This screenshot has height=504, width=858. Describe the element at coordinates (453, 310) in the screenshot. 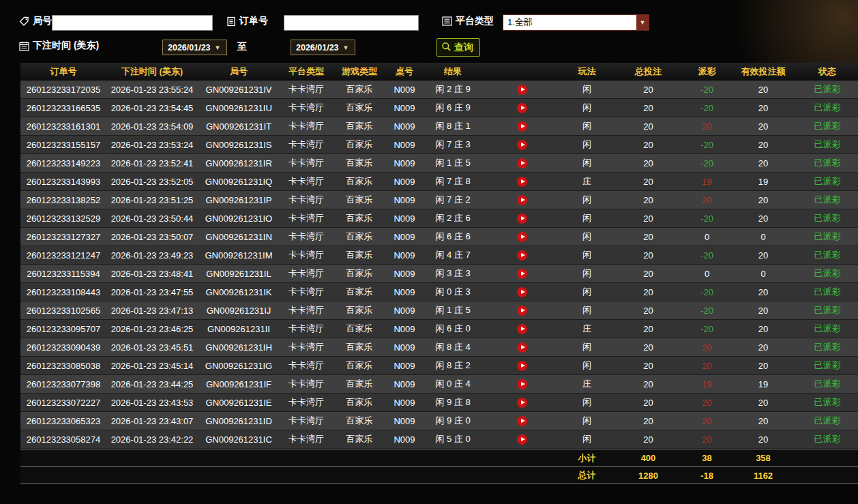

I see `cell-result: 闲 1 庄 5` at that location.